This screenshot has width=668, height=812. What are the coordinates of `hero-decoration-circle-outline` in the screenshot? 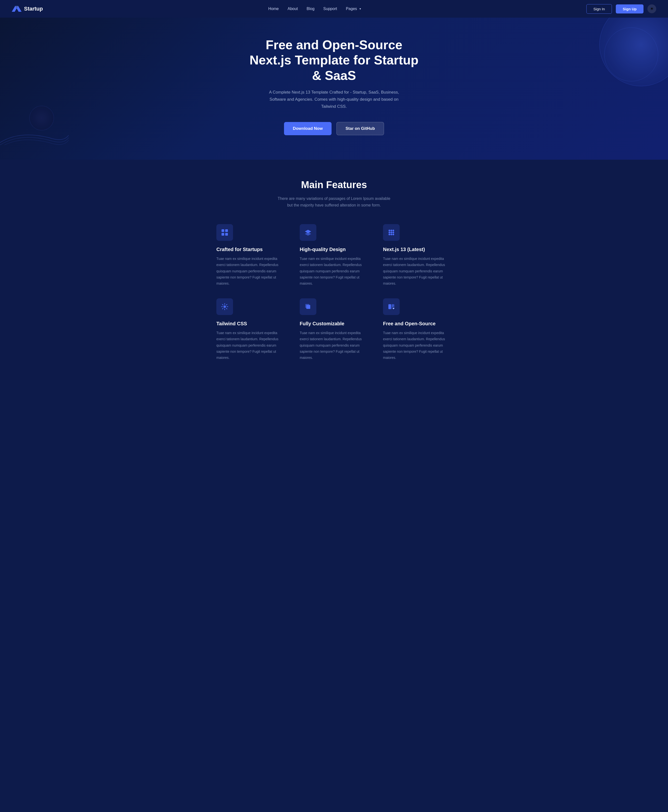 It's located at (631, 54).